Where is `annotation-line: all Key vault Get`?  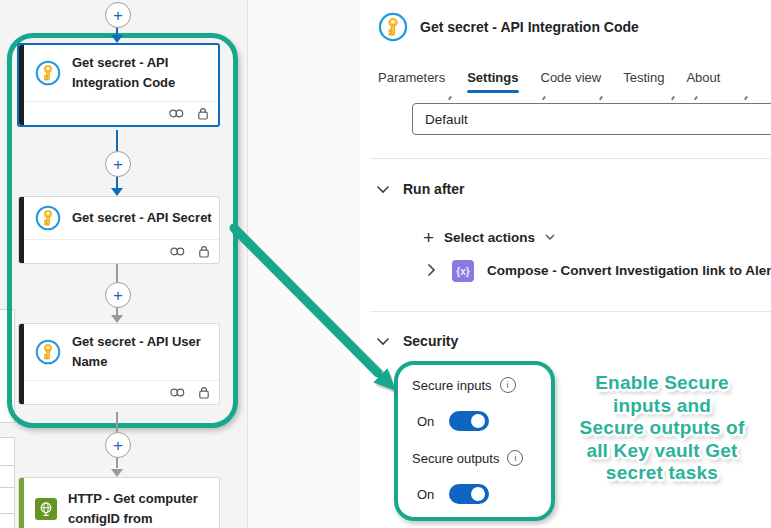 annotation-line: all Key vault Get is located at coordinates (660, 452).